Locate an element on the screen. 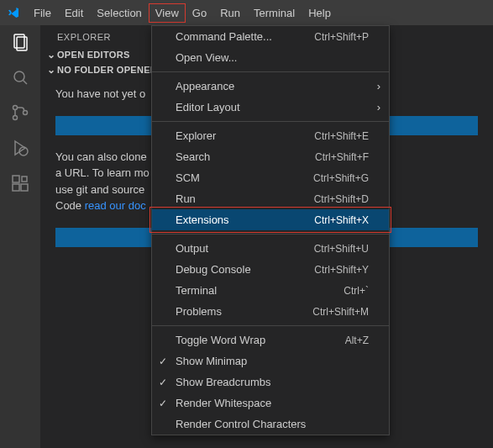  menu-view: View is located at coordinates (167, 13).